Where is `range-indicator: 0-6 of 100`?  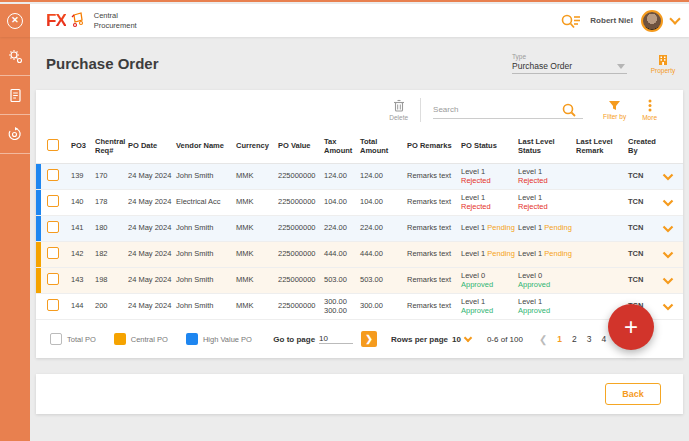
range-indicator: 0-6 of 100 is located at coordinates (505, 340).